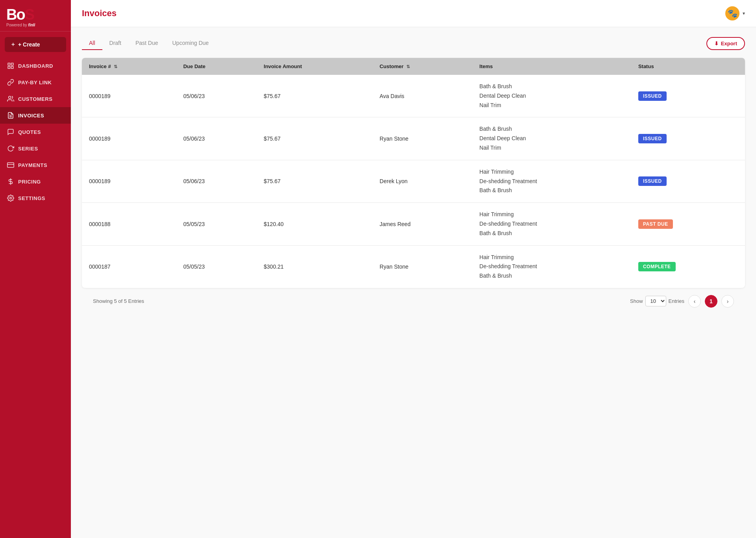 Image resolution: width=756 pixels, height=538 pixels. What do you see at coordinates (422, 96) in the screenshot?
I see `customer-name: Ava Davis` at bounding box center [422, 96].